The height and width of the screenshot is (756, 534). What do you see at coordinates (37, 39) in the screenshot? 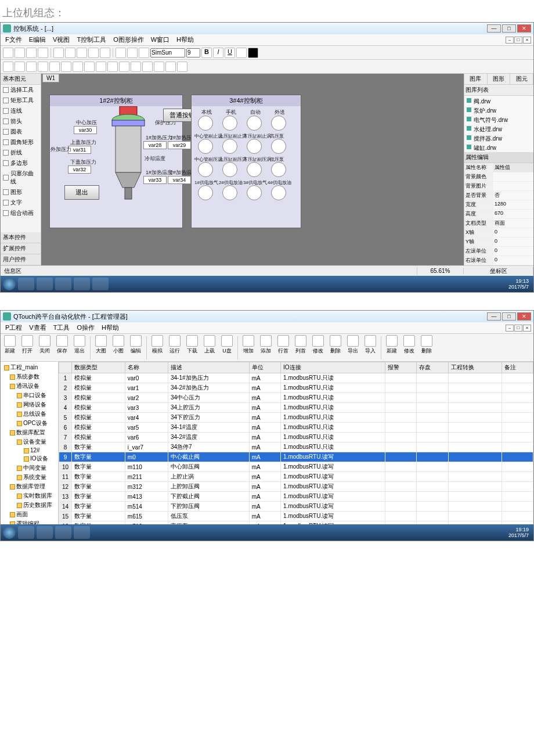
I see `menu-edit: E编辑` at bounding box center [37, 39].